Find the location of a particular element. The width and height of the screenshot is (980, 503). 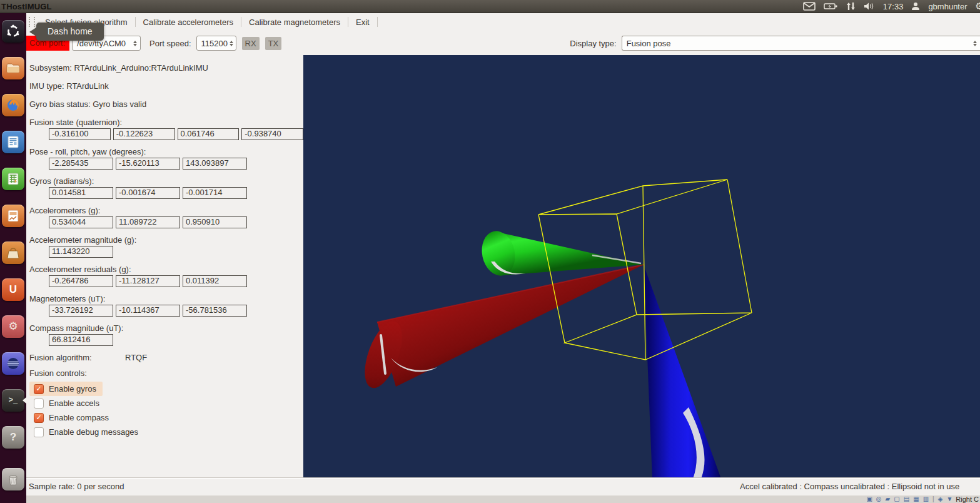

checkbox-row-enable-compass: ✓Enable compass is located at coordinates (73, 418).